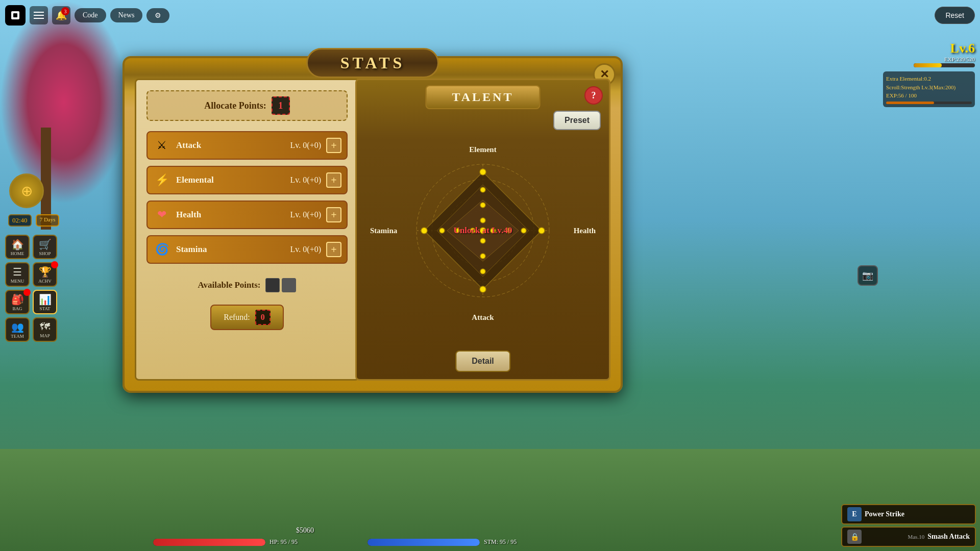 This screenshot has height=551, width=980. Describe the element at coordinates (909, 537) in the screenshot. I see `smash-attack-slot: 🔒 Mas.10 Smash Attack` at that location.